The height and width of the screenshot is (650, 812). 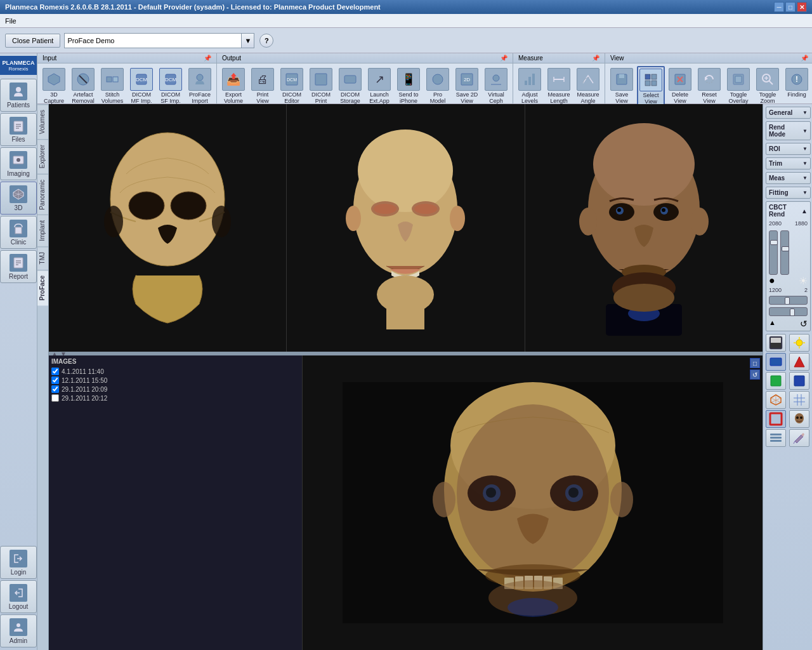 I want to click on tool-export-volume: 📤 Export Volume, so click(x=233, y=86).